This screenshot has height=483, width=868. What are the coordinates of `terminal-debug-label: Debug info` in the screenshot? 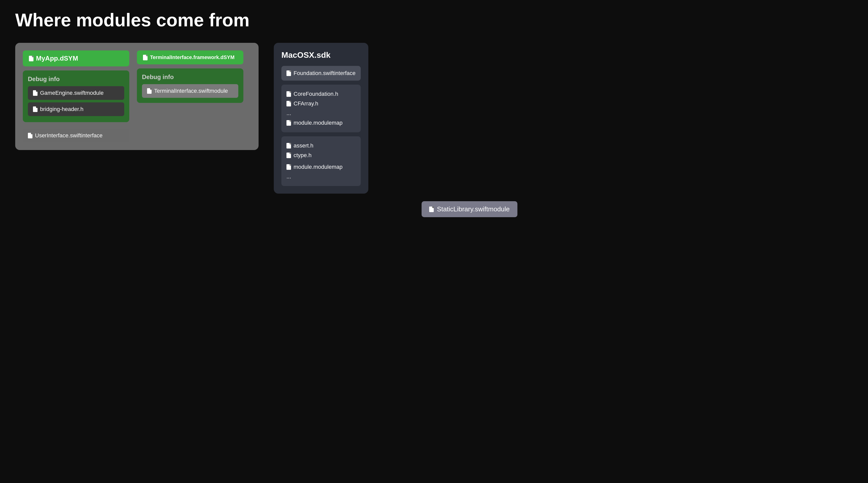 It's located at (190, 77).